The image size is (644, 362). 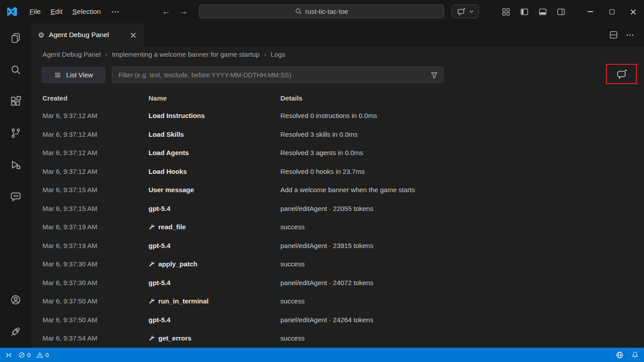 What do you see at coordinates (16, 38) in the screenshot?
I see `explorer-icon` at bounding box center [16, 38].